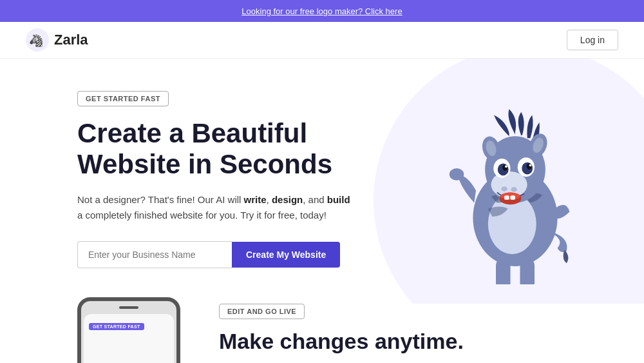  What do you see at coordinates (341, 342) in the screenshot?
I see `lower-section-title: Make changes anytime.` at bounding box center [341, 342].